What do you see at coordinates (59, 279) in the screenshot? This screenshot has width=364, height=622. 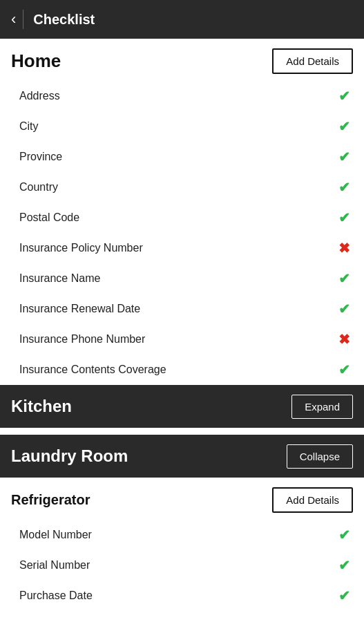 I see `item-label: Insurance Name` at bounding box center [59, 279].